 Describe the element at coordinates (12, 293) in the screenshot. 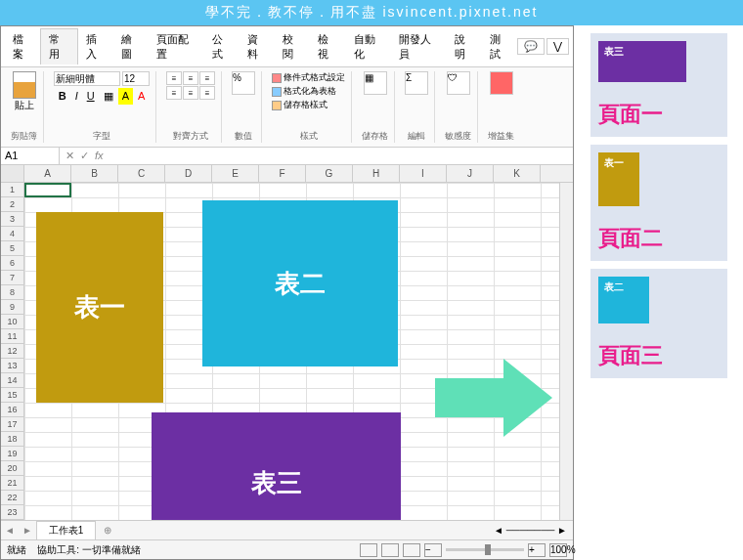

I see `row-header: 8` at that location.